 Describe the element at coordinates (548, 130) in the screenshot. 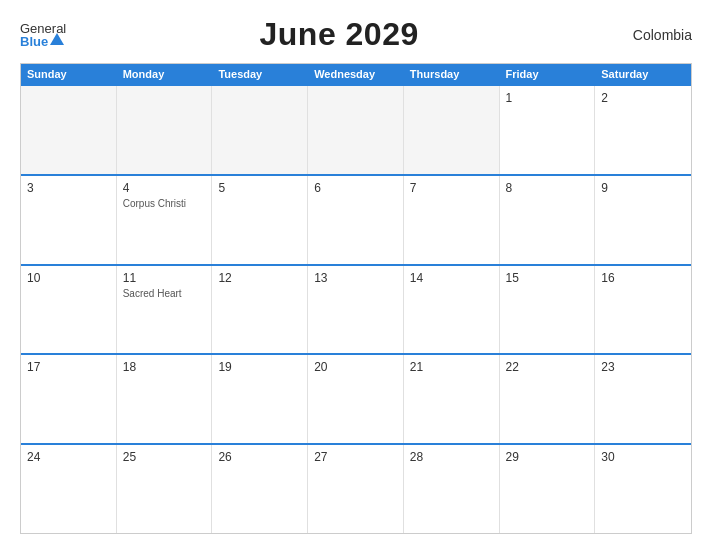

I see `cal-cell-jun1: 1` at that location.